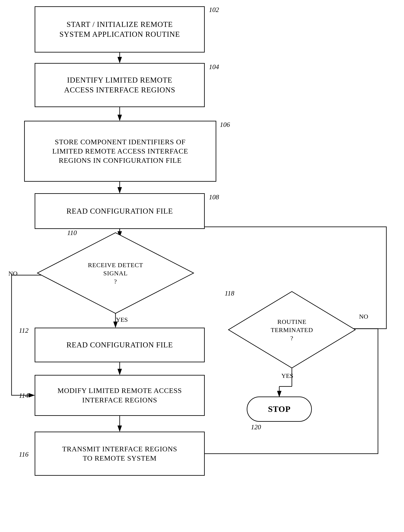  What do you see at coordinates (292, 330) in the screenshot?
I see `diamond-text-118: ROUTINE TERMINATED ?` at bounding box center [292, 330].